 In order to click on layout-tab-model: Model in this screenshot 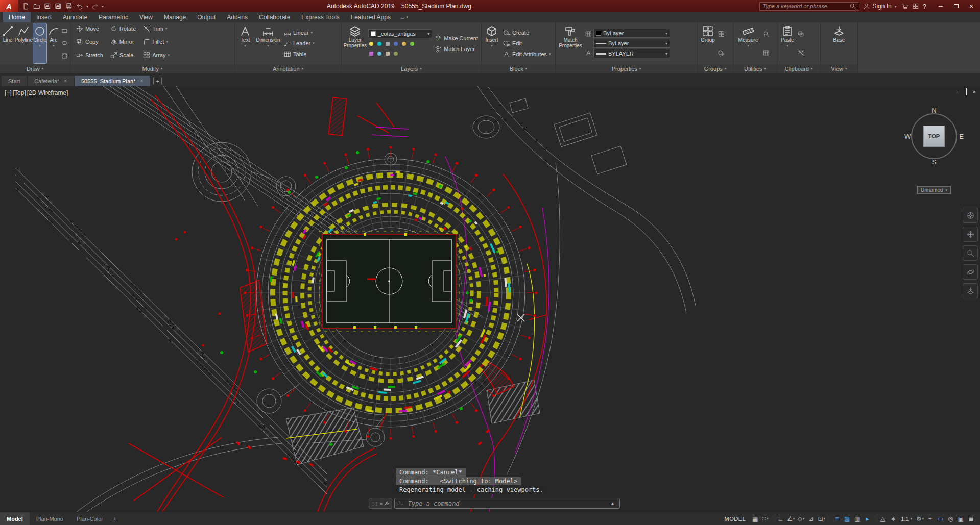, I will do `click(15, 518)`.